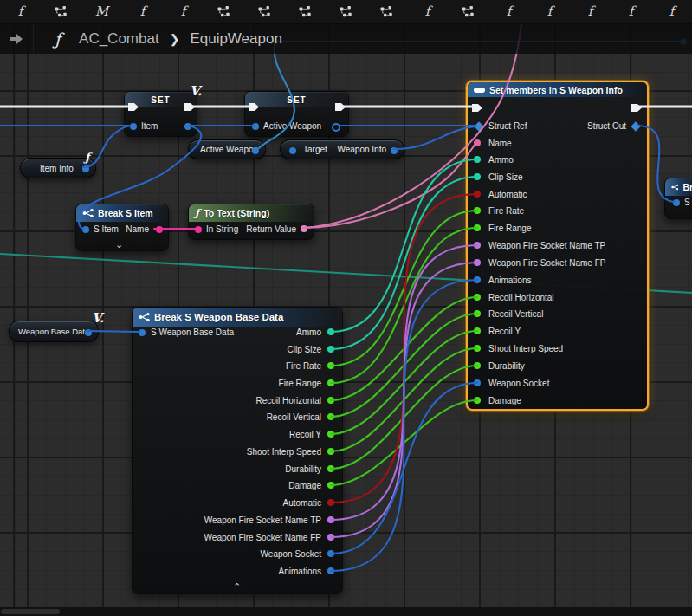  Describe the element at coordinates (16, 39) in the screenshot. I see `forward-arrow-icon` at that location.